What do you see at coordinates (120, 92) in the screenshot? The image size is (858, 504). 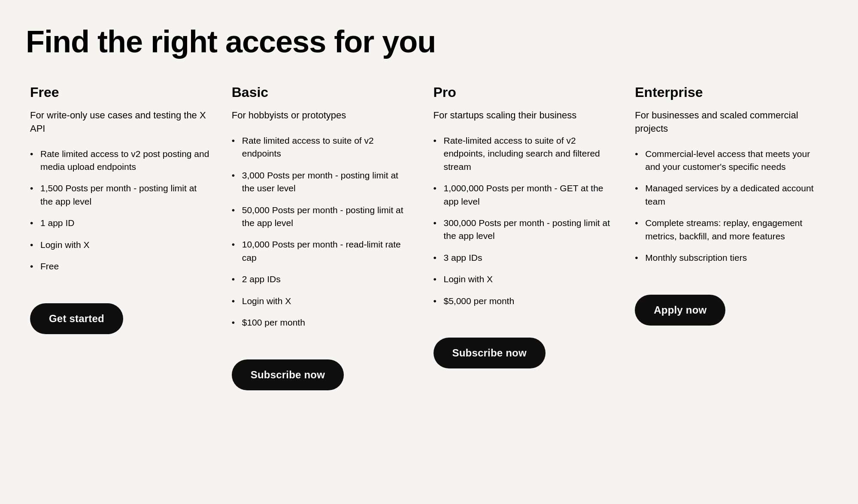 I see `plan-name-free: Free` at bounding box center [120, 92].